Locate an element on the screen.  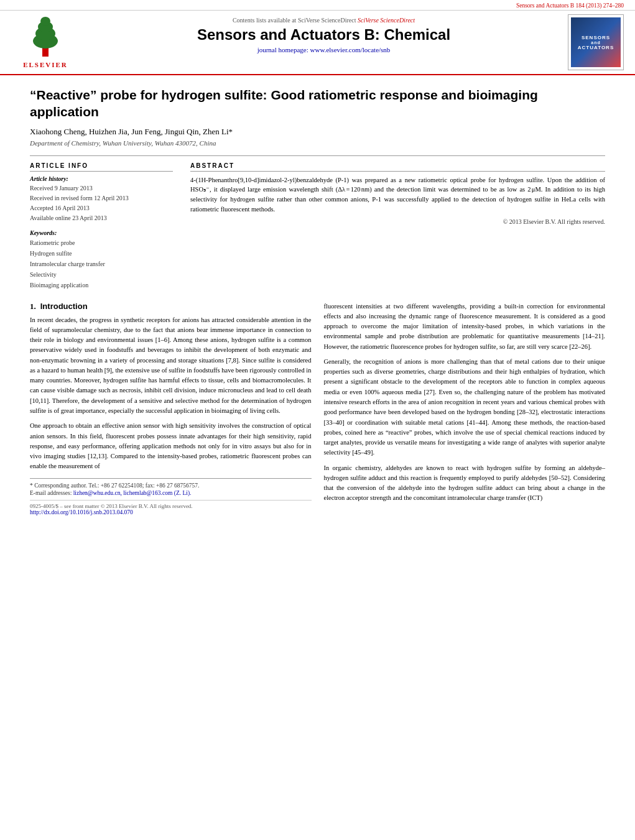
history-items: Received 9 January 2013 Received in revi… is located at coordinates (101, 203).